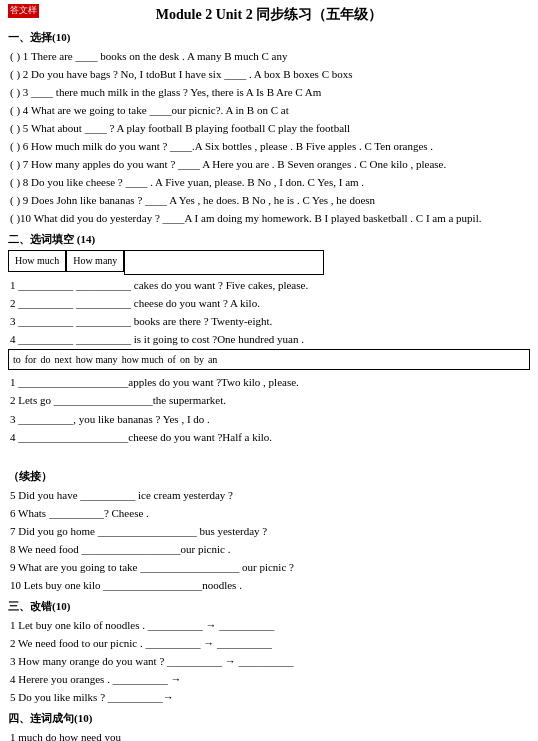 This screenshot has width=538, height=741. I want to click on list-item: 2 __________ __________ cheese do you wa…, so click(269, 304).